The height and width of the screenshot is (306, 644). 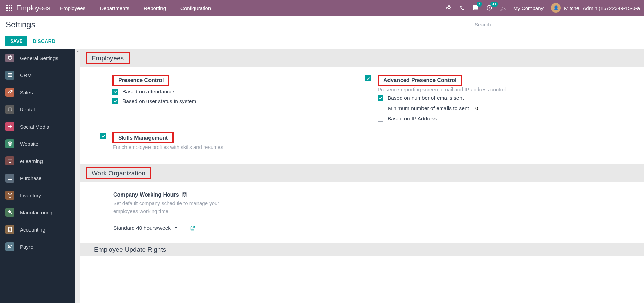 What do you see at coordinates (38, 144) in the screenshot?
I see `sidebar-item-website: Website` at bounding box center [38, 144].